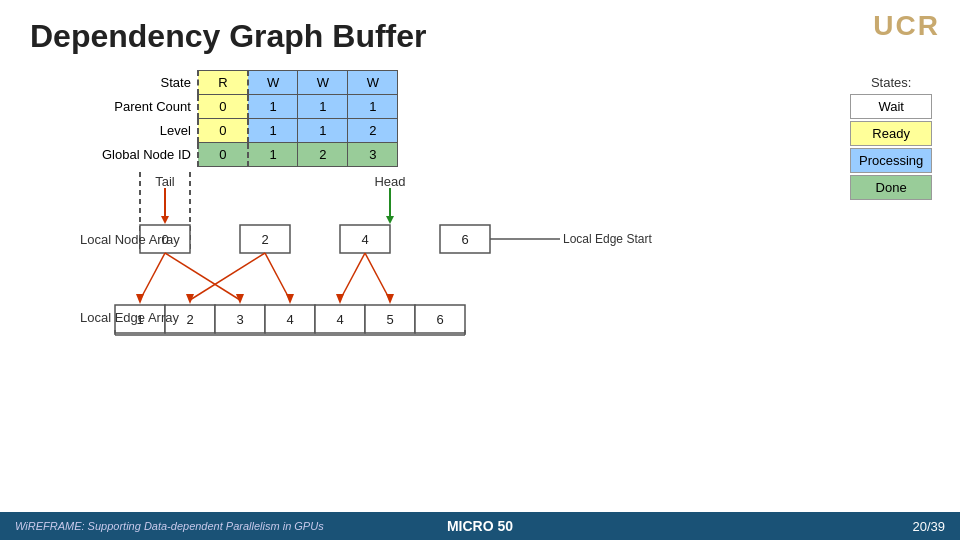  I want to click on cell-global-1: 1, so click(273, 155).